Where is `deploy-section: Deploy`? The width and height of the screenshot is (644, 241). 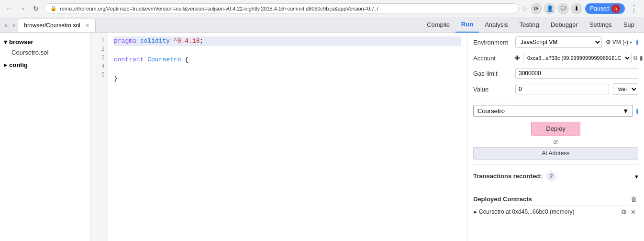
deploy-section: Deploy is located at coordinates (556, 128).